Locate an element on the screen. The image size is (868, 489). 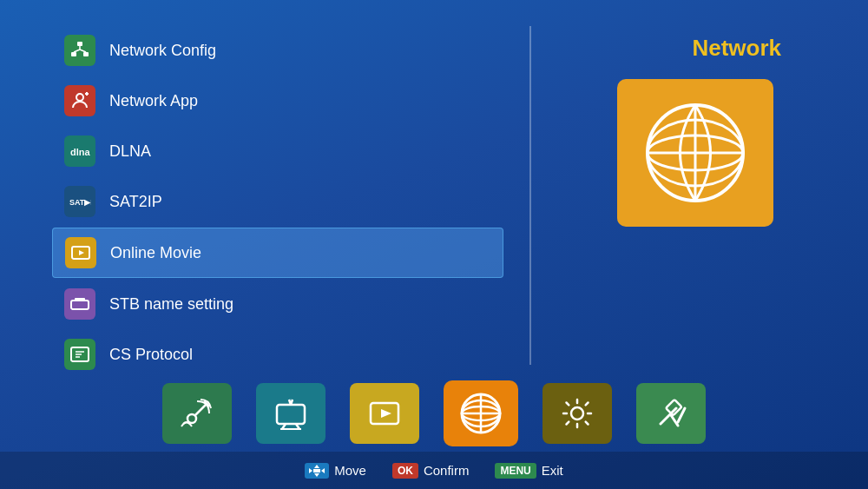
move-badge is located at coordinates (317, 471).